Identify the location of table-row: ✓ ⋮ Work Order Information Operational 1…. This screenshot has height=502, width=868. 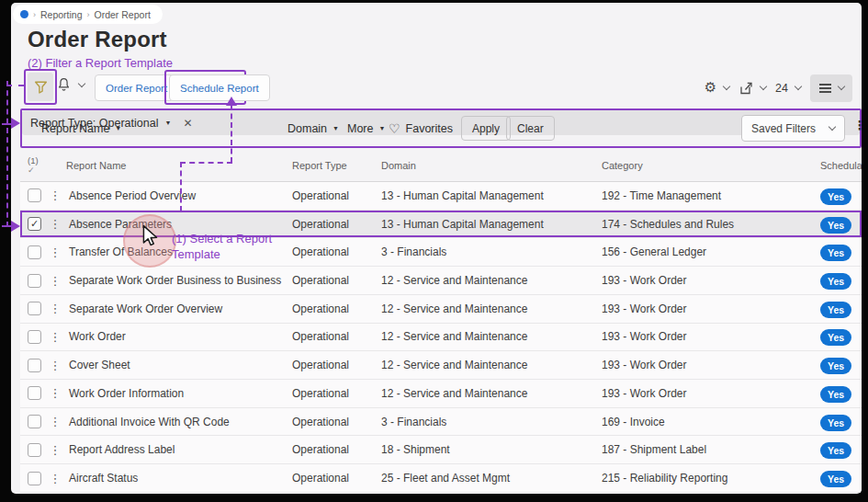
(441, 394).